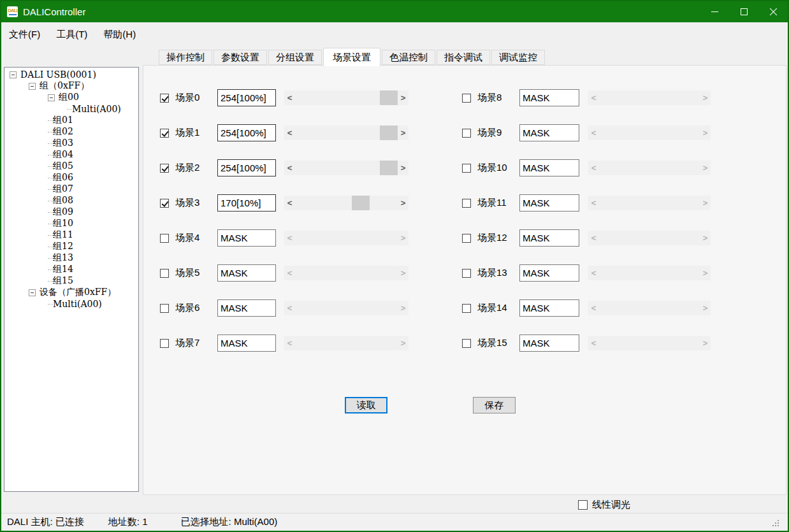  Describe the element at coordinates (71, 212) in the screenshot. I see `tree-item: 组09` at that location.